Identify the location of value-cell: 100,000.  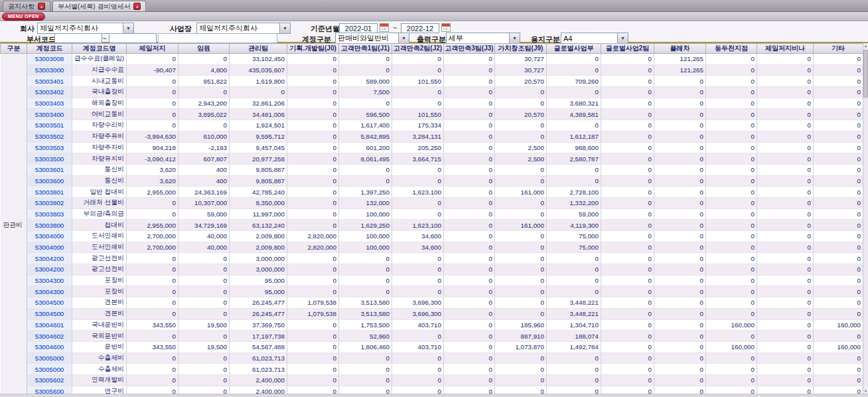
(366, 236).